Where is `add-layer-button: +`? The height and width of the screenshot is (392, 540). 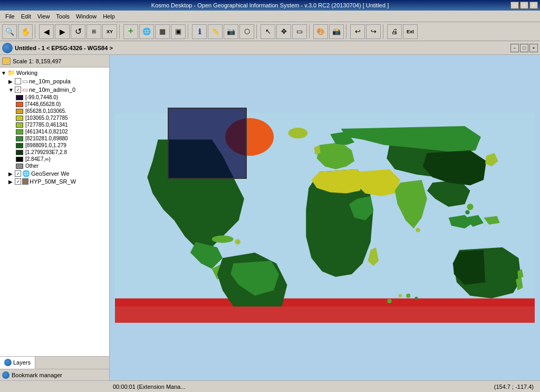 add-layer-button: + is located at coordinates (131, 32).